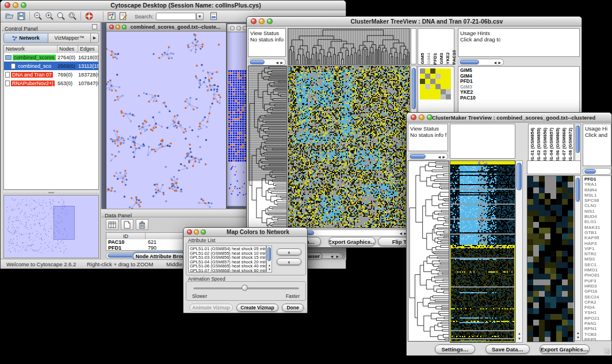 This screenshot has height=364, width=612. What do you see at coordinates (598, 232) in the screenshot?
I see `gene-label: GTB1` at bounding box center [598, 232].